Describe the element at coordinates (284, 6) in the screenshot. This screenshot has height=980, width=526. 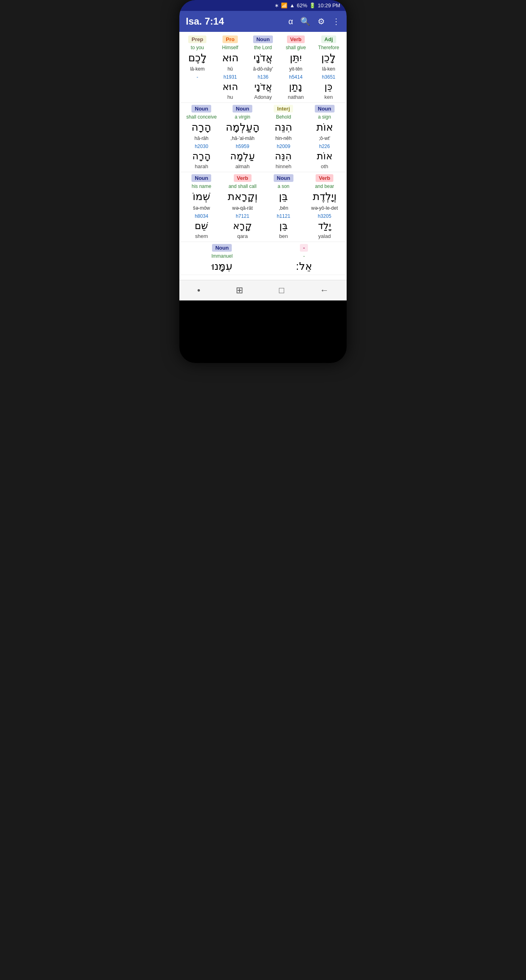
I see `wifi-icon: 📶` at that location.